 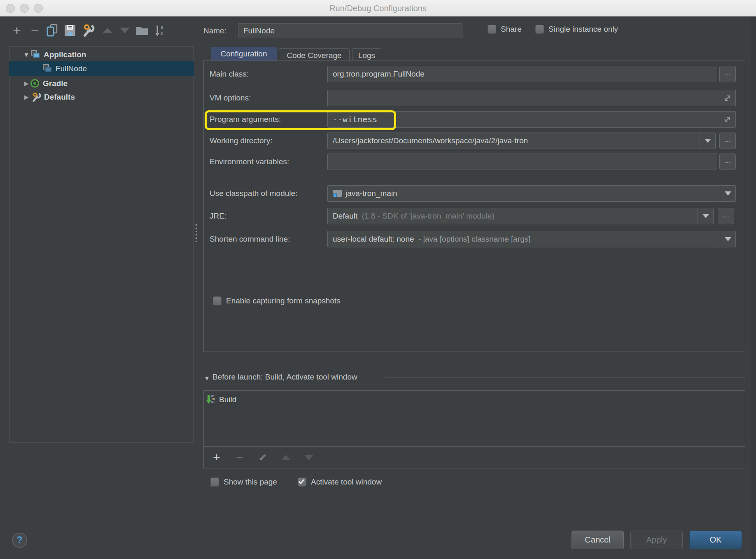 I want to click on share-checkbox, so click(x=492, y=29).